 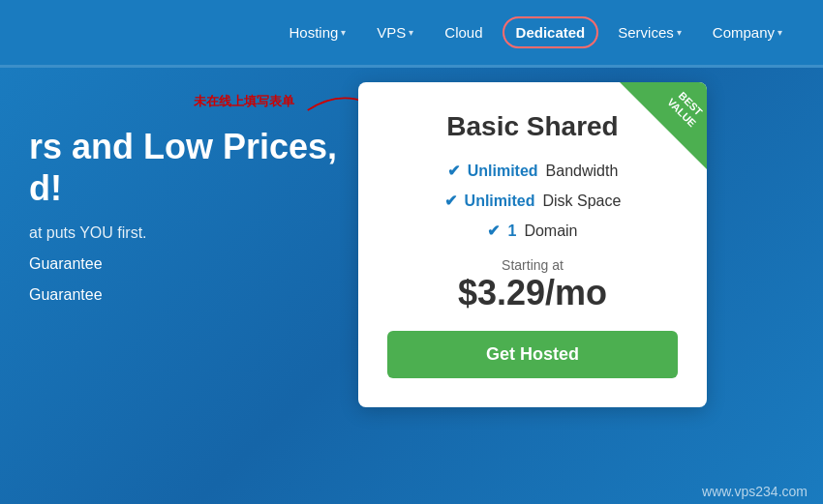 I want to click on company-dropdown-icon: ▾, so click(x=780, y=33).